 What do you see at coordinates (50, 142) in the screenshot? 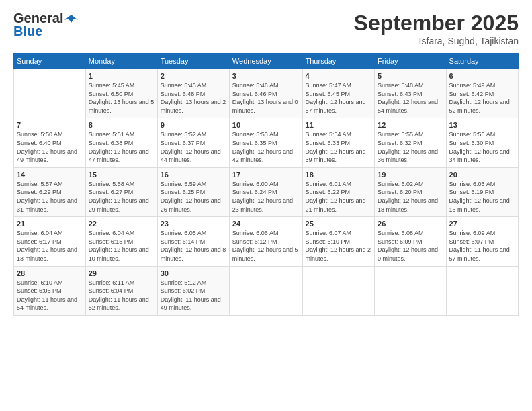
I see `calendar-cell: 7Sunrise: 5:50 AMSunset: 6:40 PMDaylight…` at bounding box center [50, 142].